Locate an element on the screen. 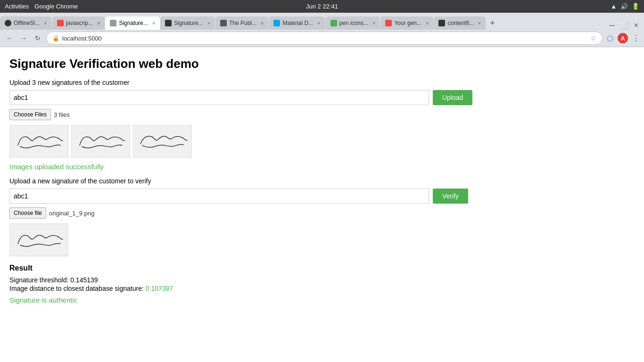  new-tab-button: + is located at coordinates (492, 23).